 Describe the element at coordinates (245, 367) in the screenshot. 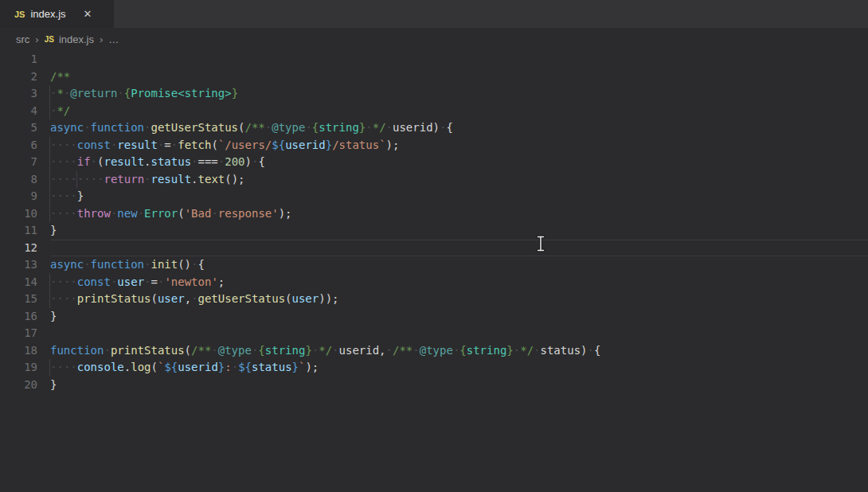

I see `code-token: ${` at that location.